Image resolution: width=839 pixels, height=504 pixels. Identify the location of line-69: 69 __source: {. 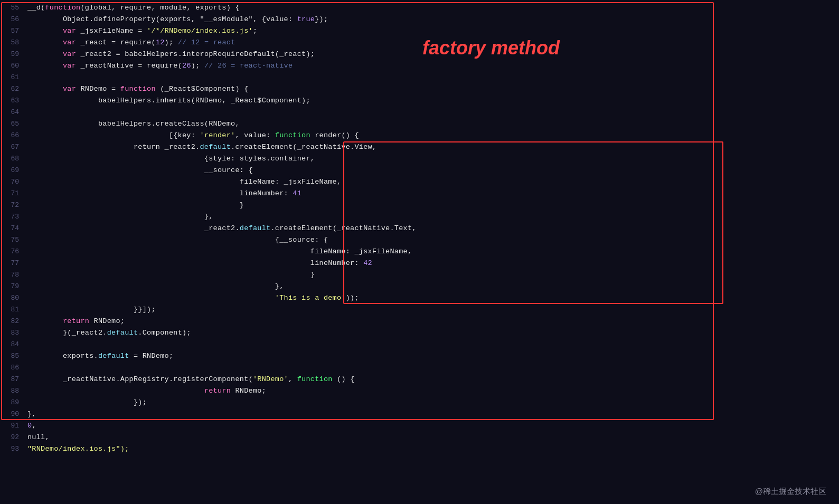
(419, 170).